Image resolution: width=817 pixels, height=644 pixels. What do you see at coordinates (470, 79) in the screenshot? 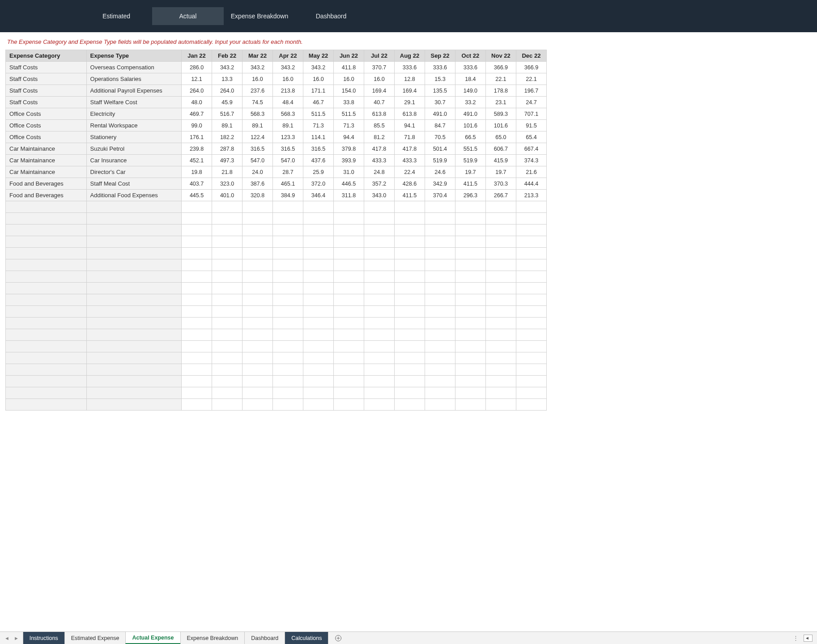
I see `cell-value: 18.4` at bounding box center [470, 79].